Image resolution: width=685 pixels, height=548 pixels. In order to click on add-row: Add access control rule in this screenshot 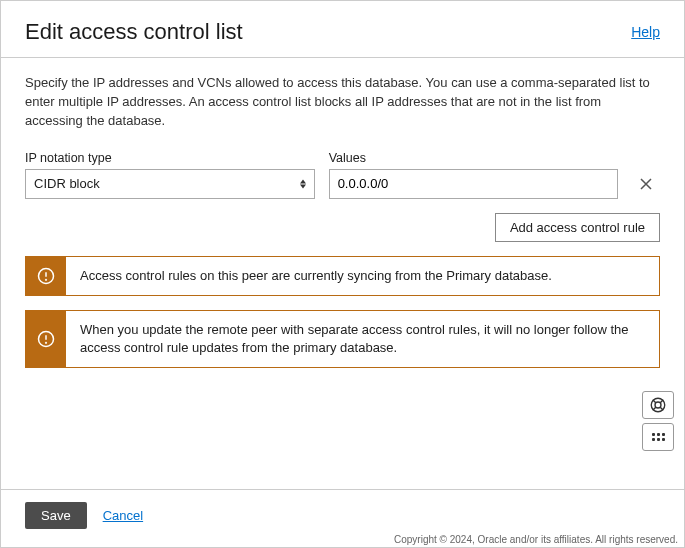, I will do `click(342, 228)`.